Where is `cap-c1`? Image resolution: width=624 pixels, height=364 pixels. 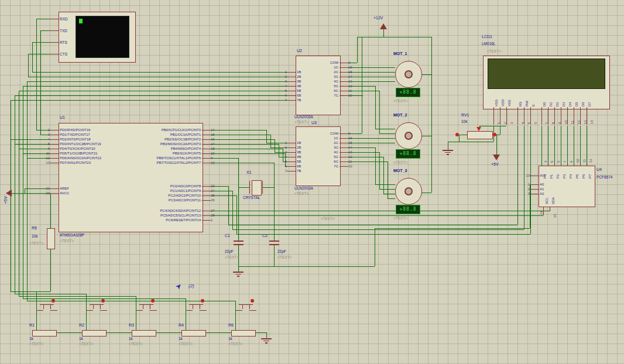
cap-c1 is located at coordinates (239, 245).